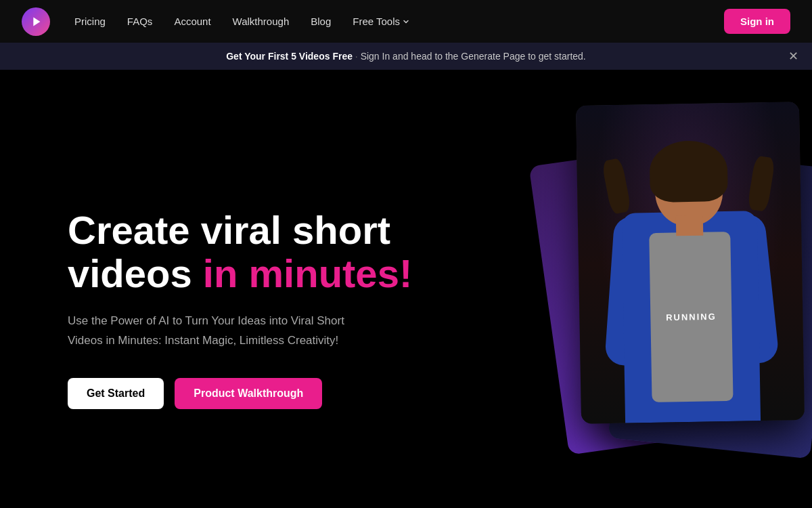  I want to click on nav-pricing: Pricing, so click(90, 22).